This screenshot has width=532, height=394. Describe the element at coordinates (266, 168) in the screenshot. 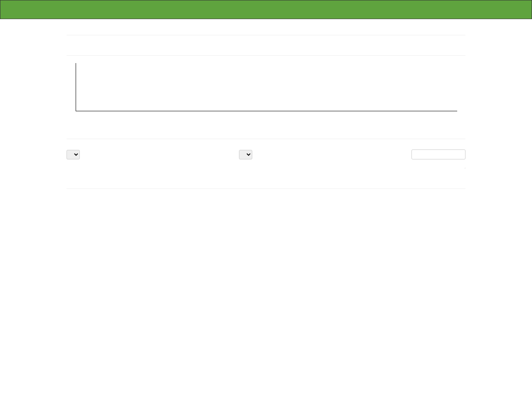

I see `datatable-footer` at that location.